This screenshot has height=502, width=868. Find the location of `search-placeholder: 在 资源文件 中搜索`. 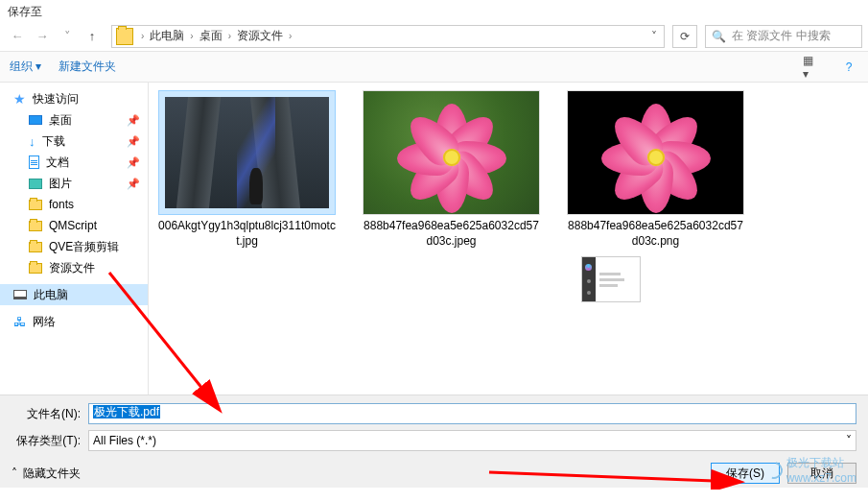

search-placeholder: 在 资源文件 中搜索 is located at coordinates (781, 36).